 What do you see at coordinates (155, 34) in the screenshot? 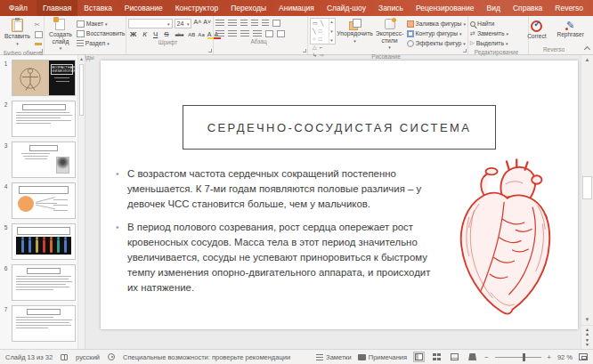
I see `underline-button: Ч` at bounding box center [155, 34].